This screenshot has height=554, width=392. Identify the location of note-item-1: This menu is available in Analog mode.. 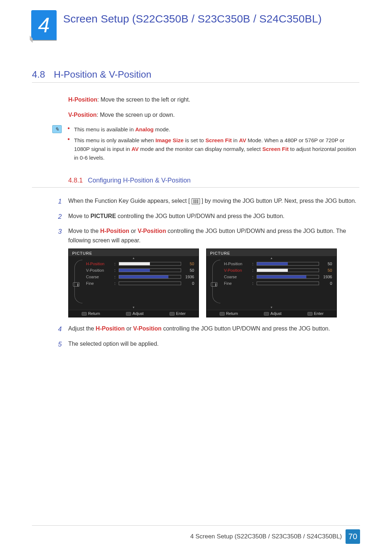
(213, 130).